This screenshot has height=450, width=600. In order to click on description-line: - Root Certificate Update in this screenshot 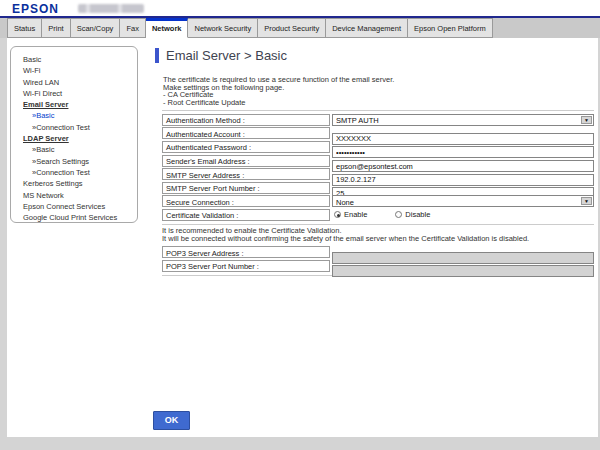, I will do `click(278, 103)`.